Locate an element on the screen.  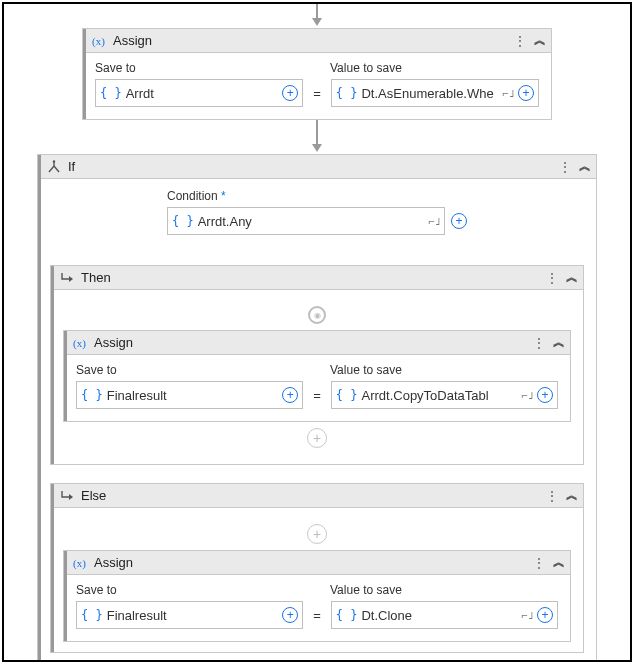
assign-activity-1: (x) Assign ⋮ ︽ Save to Value to save { }… is located at coordinates (317, 74).